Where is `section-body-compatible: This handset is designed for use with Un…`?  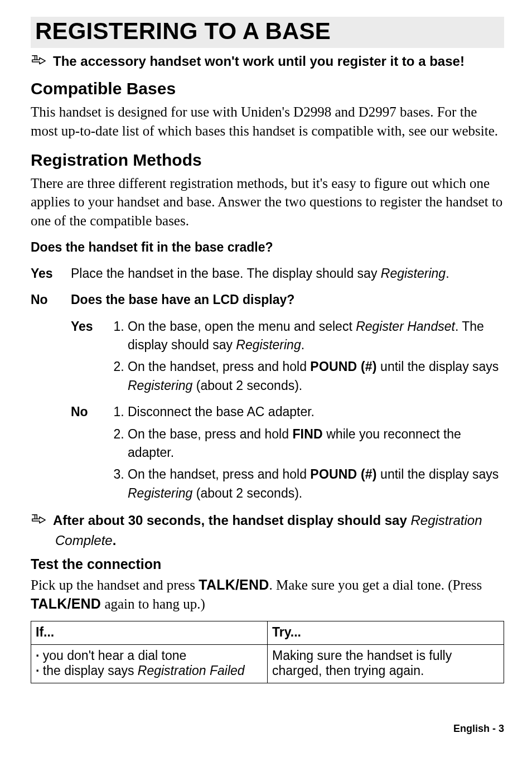 section-body-compatible: This handset is designed for use with Un… is located at coordinates (268, 122).